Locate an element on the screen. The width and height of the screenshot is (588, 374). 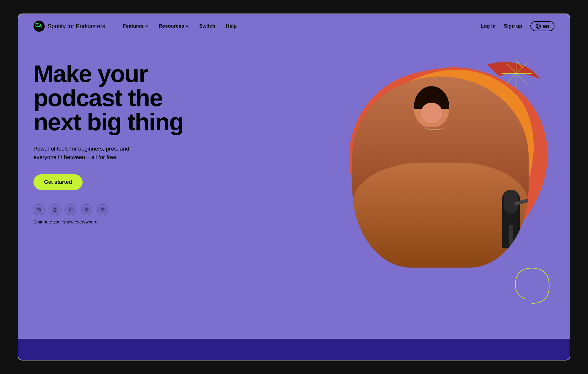
nav-switch: Switch is located at coordinates (207, 26).